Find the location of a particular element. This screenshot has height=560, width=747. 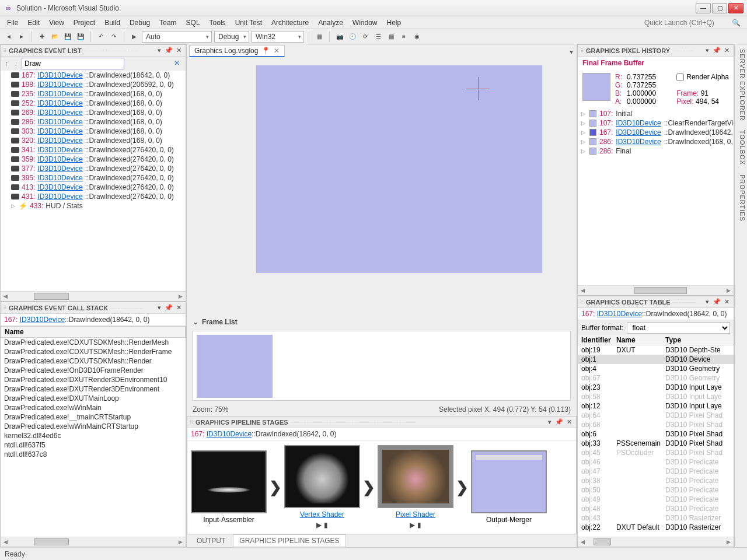

pixel-event-row: ▷286: ID3D10Device::DrawIndexed(168, 0, … is located at coordinates (656, 142).